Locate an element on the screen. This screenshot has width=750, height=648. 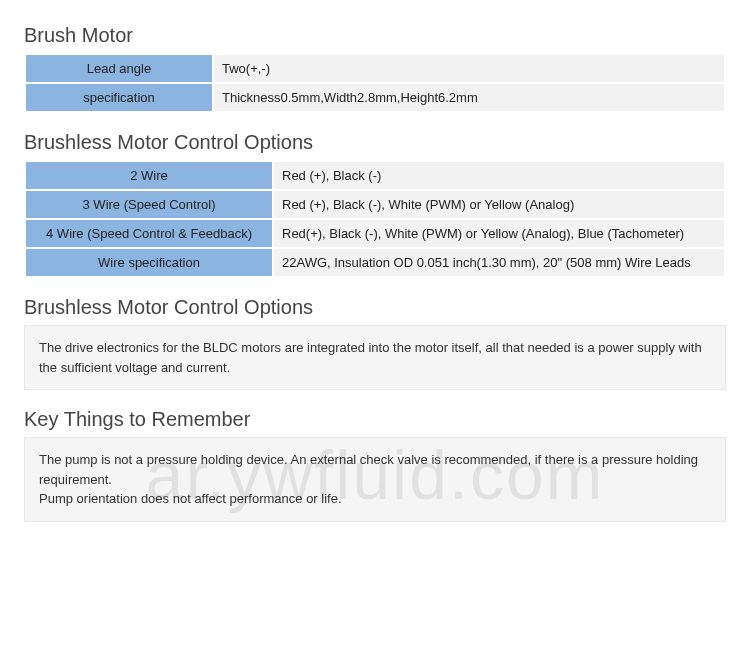
paragraph-line: Pump orientation does not affect perform… is located at coordinates (375, 499).